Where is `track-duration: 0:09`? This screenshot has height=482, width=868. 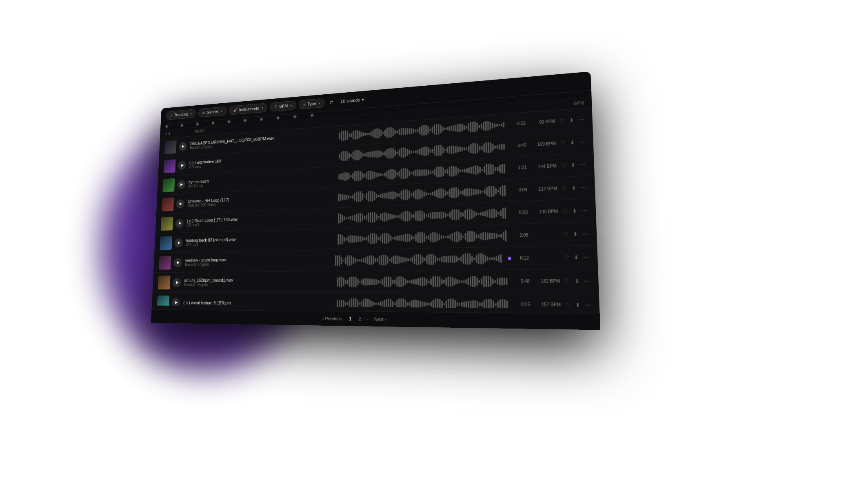
track-duration: 0:09 is located at coordinates (519, 190).